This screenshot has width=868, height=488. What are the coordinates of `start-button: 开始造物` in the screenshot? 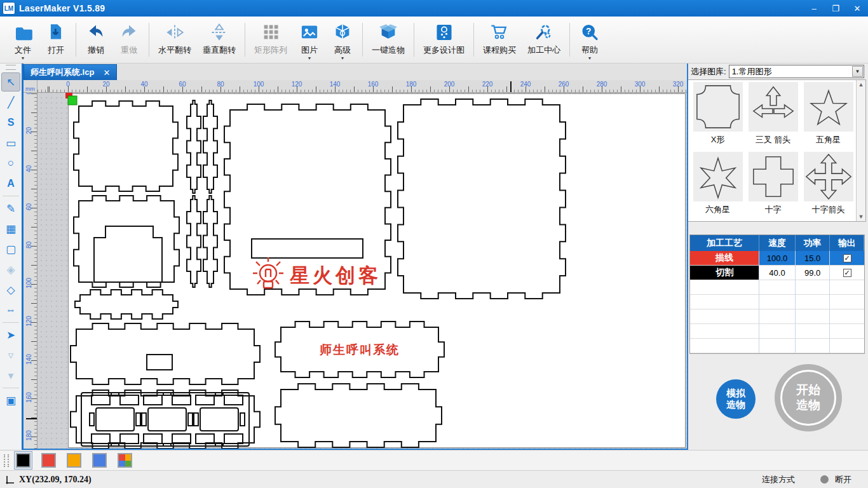 It's located at (808, 398).